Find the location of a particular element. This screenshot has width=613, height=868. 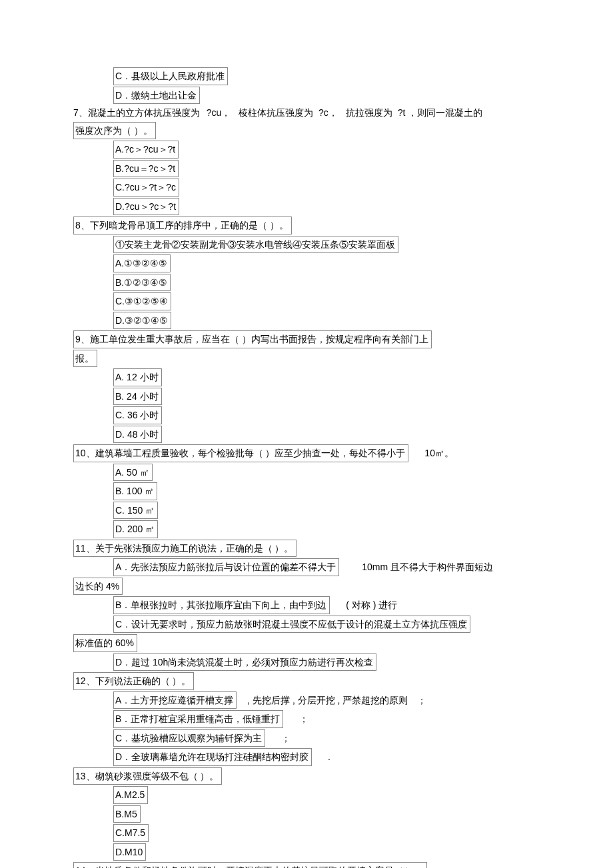

q12-option-d-a-box: D．全玻璃幕墙允许在现场打注硅酮结构密封胶 is located at coordinates (213, 757).